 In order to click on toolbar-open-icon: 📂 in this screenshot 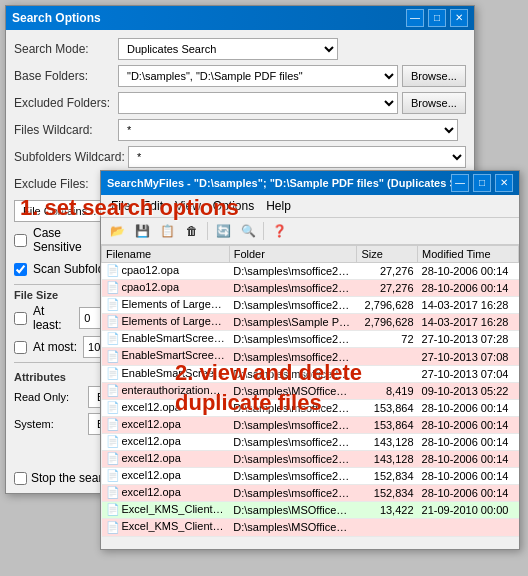, I will do `click(117, 231)`.